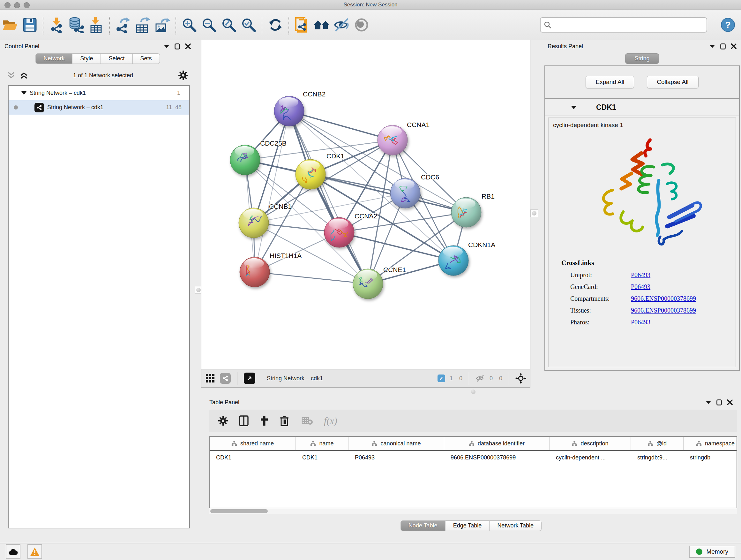 This screenshot has width=741, height=560. What do you see at coordinates (189, 25) in the screenshot?
I see `zoom-in-button` at bounding box center [189, 25].